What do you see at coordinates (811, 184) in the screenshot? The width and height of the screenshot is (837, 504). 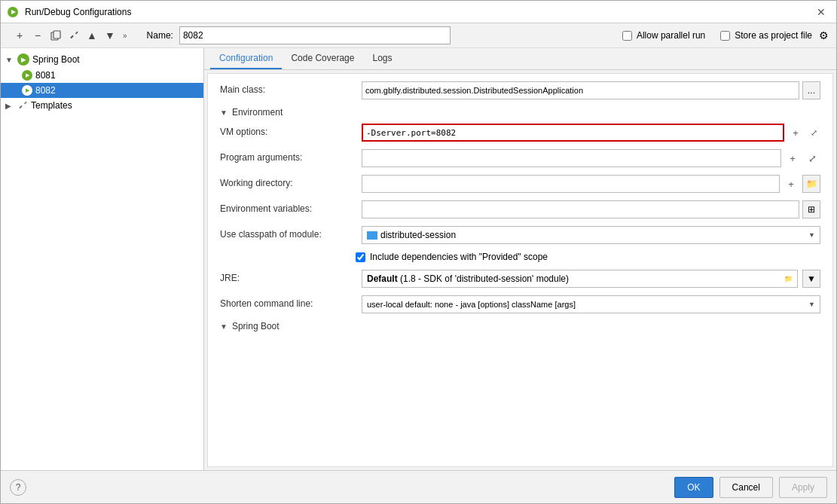 I see `working-dir-folder-button: 📁` at bounding box center [811, 184].